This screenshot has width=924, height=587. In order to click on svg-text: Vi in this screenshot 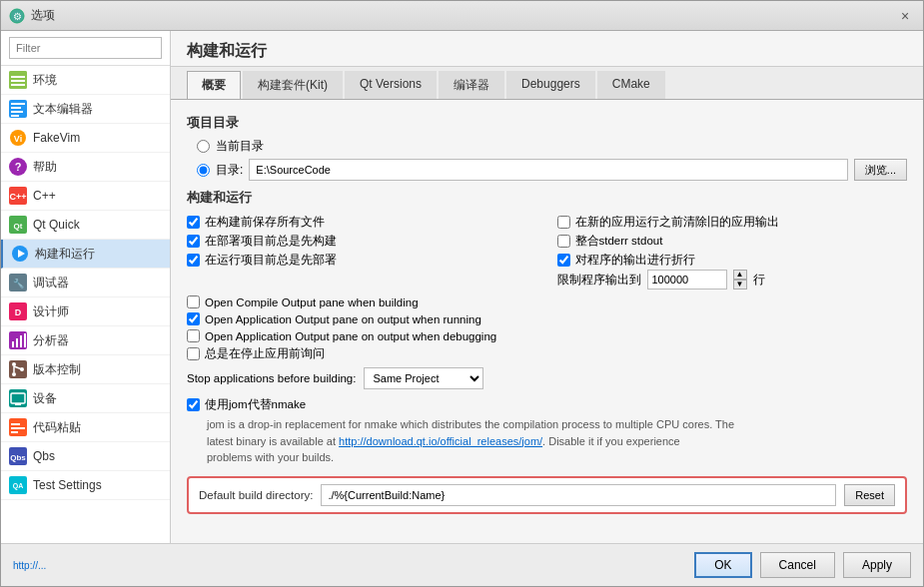, I will do `click(18, 139)`.